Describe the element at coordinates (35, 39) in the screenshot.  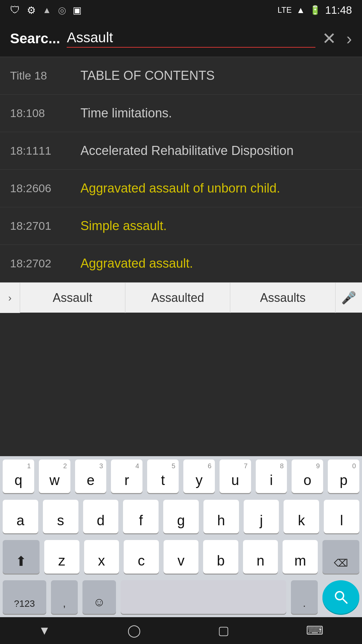
I see `search-label: Searc...` at that location.